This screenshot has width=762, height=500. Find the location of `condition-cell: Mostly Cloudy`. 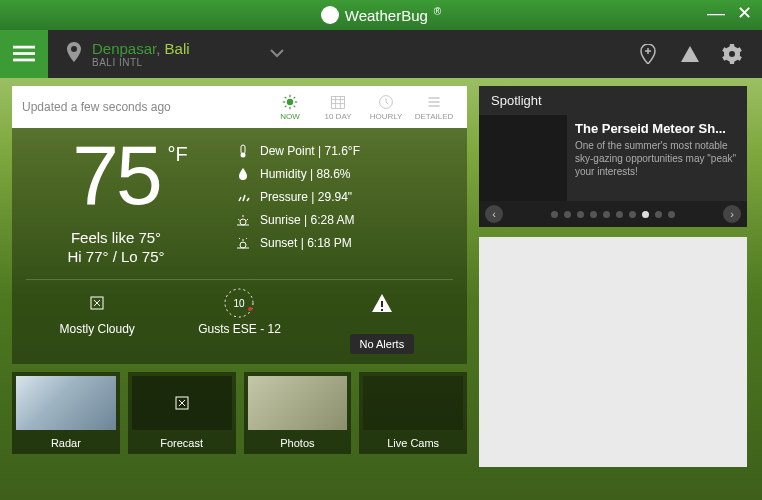

condition-cell: Mostly Cloudy is located at coordinates (97, 321).